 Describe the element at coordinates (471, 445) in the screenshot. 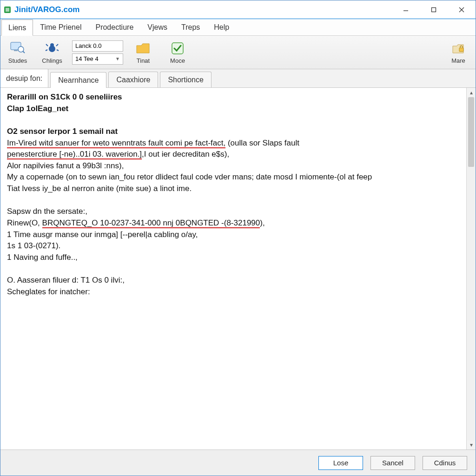

I see `scroll-down-icon: ▾` at that location.